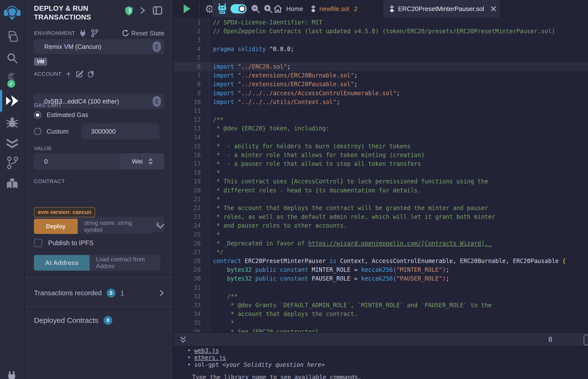  Describe the element at coordinates (68, 74) in the screenshot. I see `add-account-icon: +` at that location.